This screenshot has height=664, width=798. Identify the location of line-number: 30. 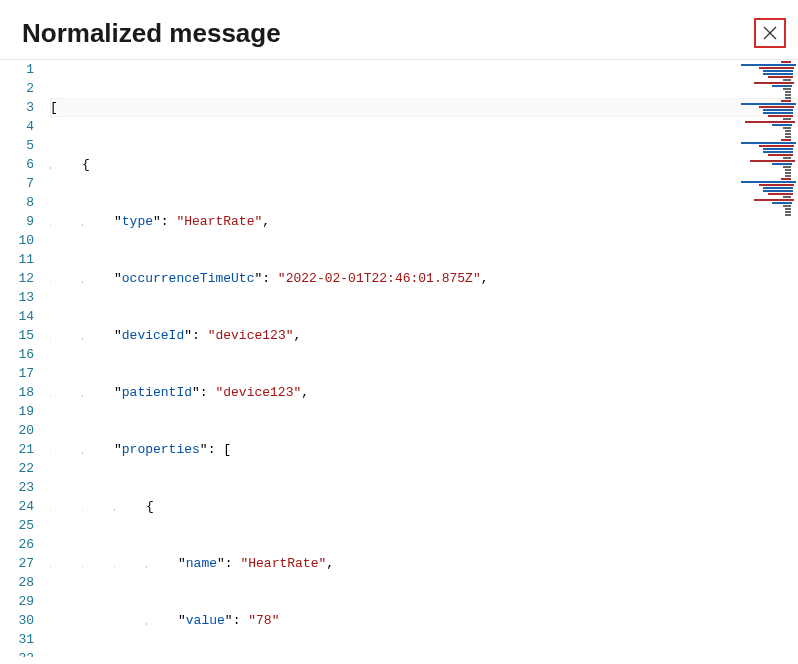
(17, 620).